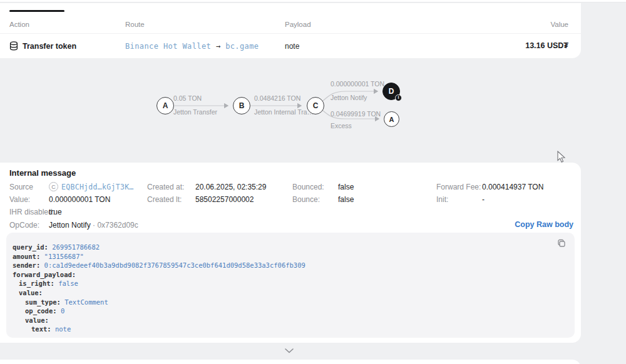  What do you see at coordinates (135, 24) in the screenshot?
I see `column-header-route: Route` at bounding box center [135, 24].